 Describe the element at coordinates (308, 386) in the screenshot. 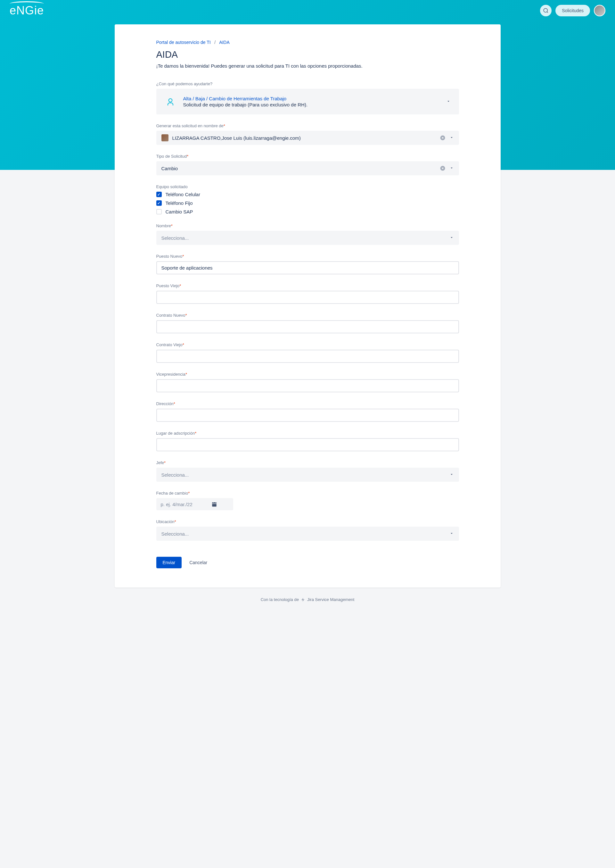

I see `vicepresidencia-input` at that location.